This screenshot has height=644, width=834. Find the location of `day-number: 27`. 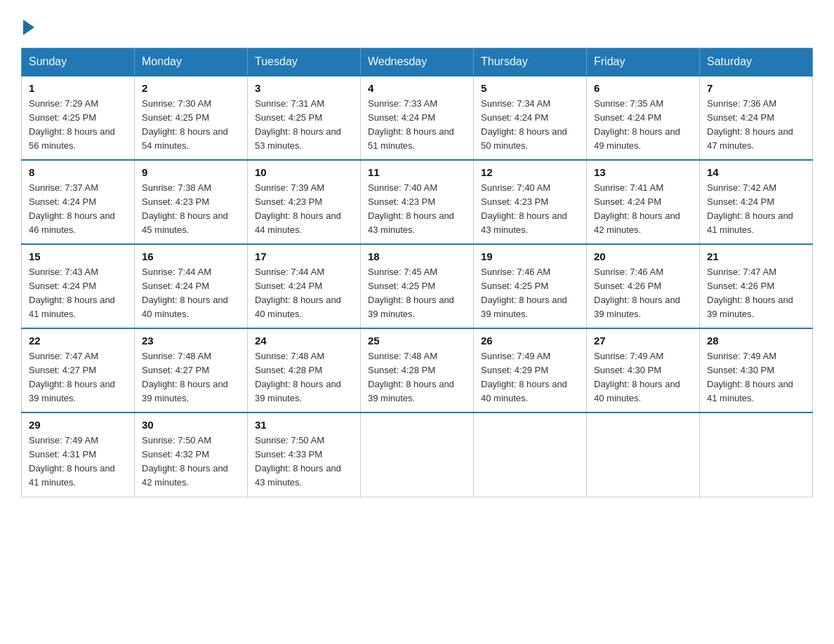

day-number: 27 is located at coordinates (643, 341).